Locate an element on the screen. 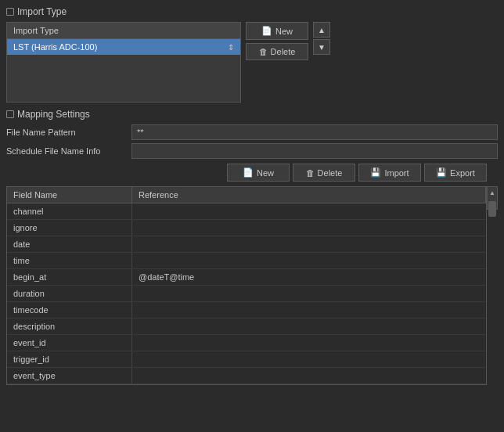  table-cell-field: channel is located at coordinates (70, 211).